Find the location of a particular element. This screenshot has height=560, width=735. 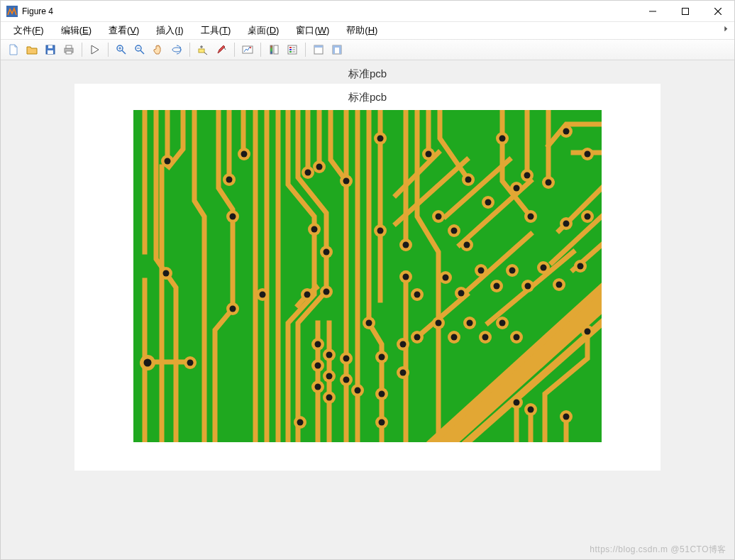

menu-view: 查看(V) is located at coordinates (123, 31).